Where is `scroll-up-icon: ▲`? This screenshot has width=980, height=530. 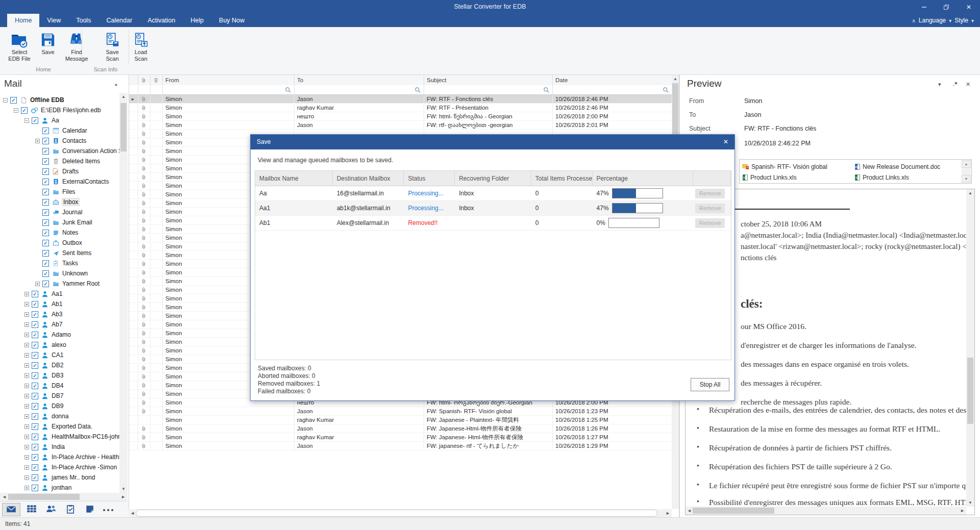
scroll-up-icon: ▲ is located at coordinates (966, 164).